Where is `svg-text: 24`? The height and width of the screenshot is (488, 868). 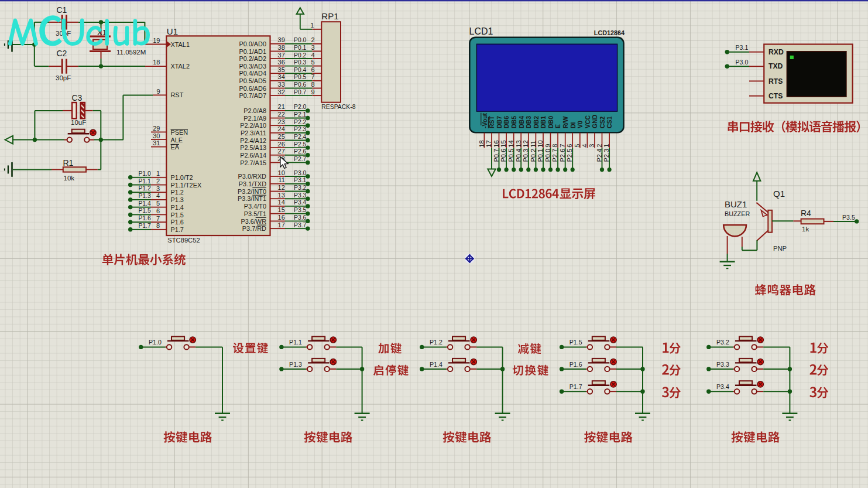 svg-text: 24 is located at coordinates (282, 129).